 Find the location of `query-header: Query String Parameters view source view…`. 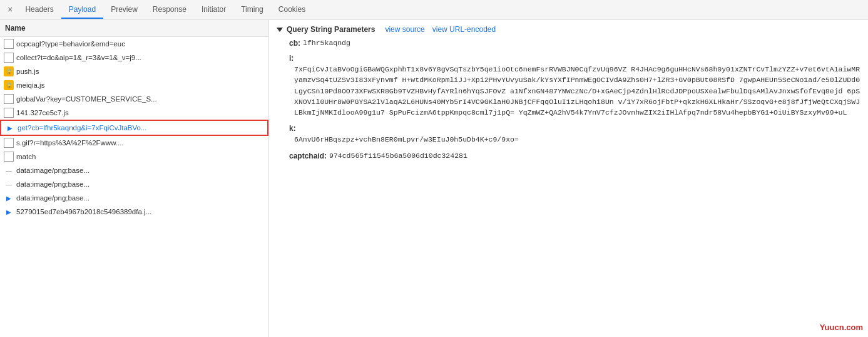

query-header: Query String Parameters view source view… is located at coordinates (568, 29).